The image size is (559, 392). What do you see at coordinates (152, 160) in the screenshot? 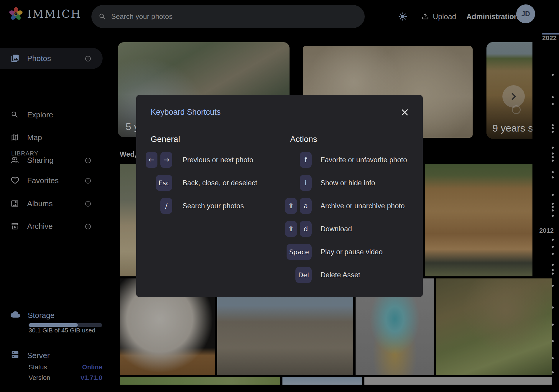
I see `key-left-arrow: ←` at bounding box center [152, 160].